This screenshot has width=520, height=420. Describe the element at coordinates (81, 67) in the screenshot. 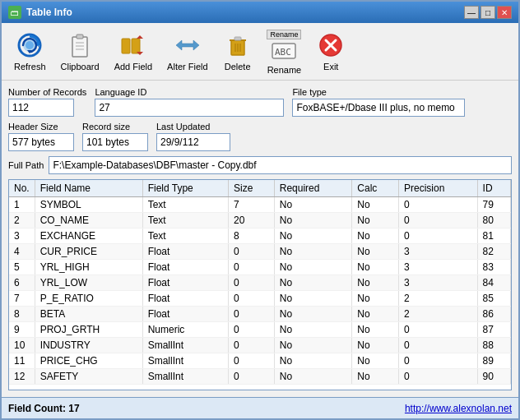

I see `clipboard-label: Clipboard` at that location.